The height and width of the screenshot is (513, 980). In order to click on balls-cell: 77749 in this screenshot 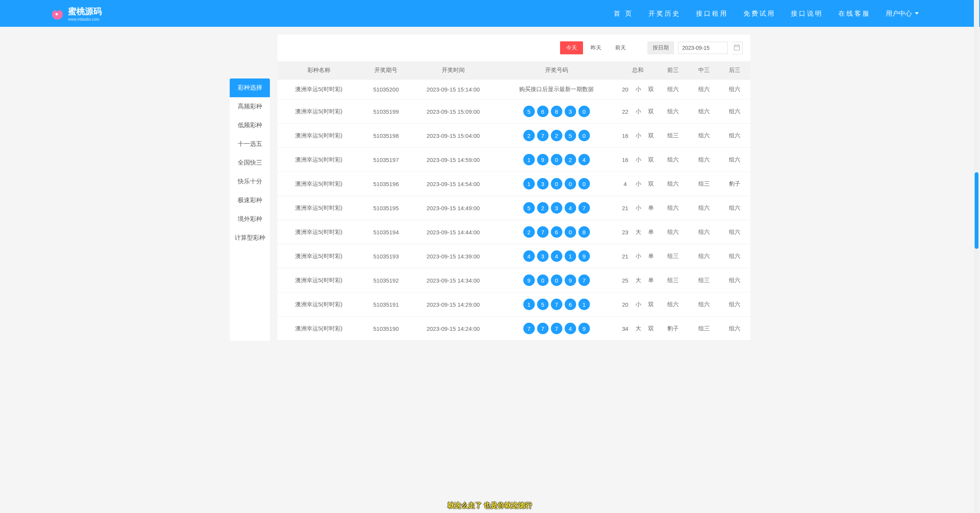, I will do `click(557, 328)`.